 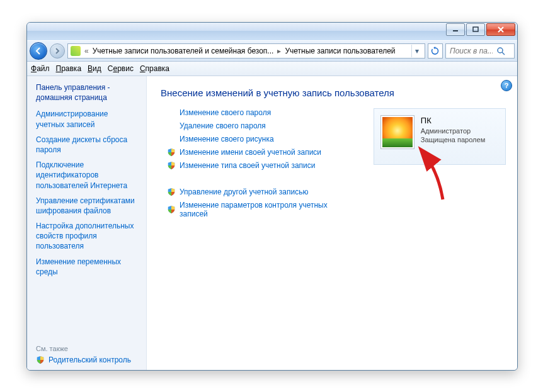 I want to click on address-dropdown-button: ▾, so click(x=417, y=51).